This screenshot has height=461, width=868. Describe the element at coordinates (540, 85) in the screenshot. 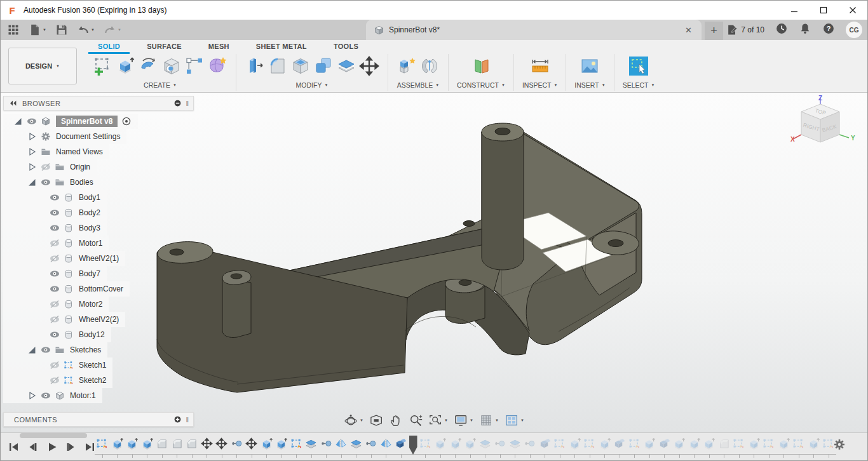

I see `ribbon-group-label: INSPECT▼` at that location.